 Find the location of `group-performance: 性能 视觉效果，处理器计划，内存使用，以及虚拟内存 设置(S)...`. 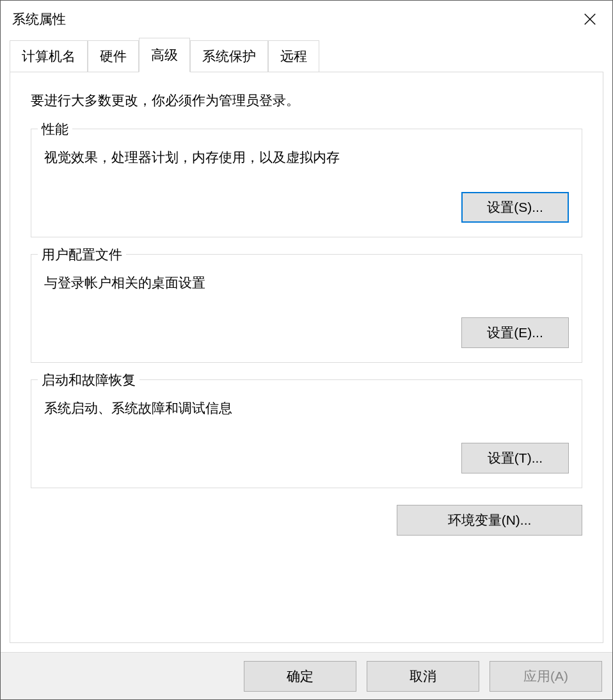

group-performance: 性能 视觉效果，处理器计划，内存使用，以及虚拟内存 设置(S)... is located at coordinates (306, 183).